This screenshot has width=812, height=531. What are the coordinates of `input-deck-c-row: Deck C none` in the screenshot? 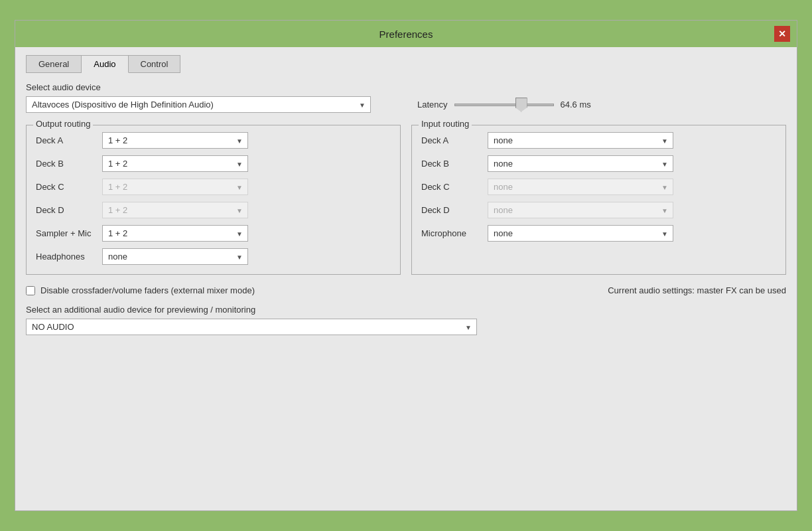 It's located at (598, 187).